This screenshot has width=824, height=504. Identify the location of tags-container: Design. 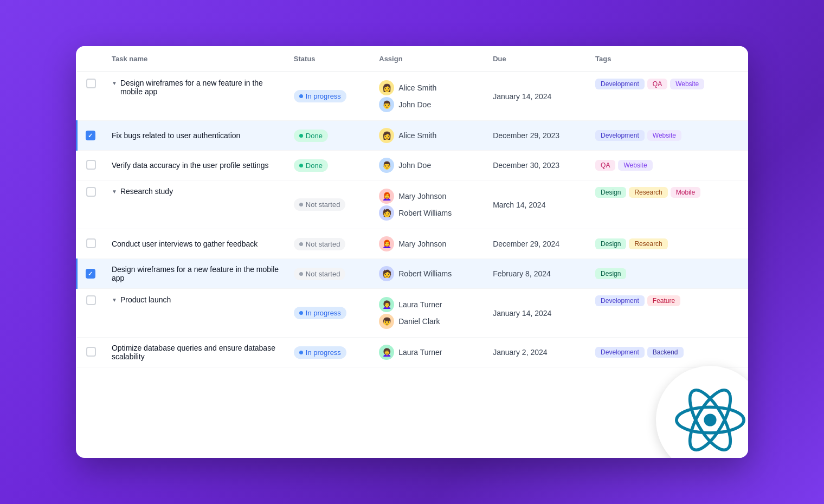
(668, 274).